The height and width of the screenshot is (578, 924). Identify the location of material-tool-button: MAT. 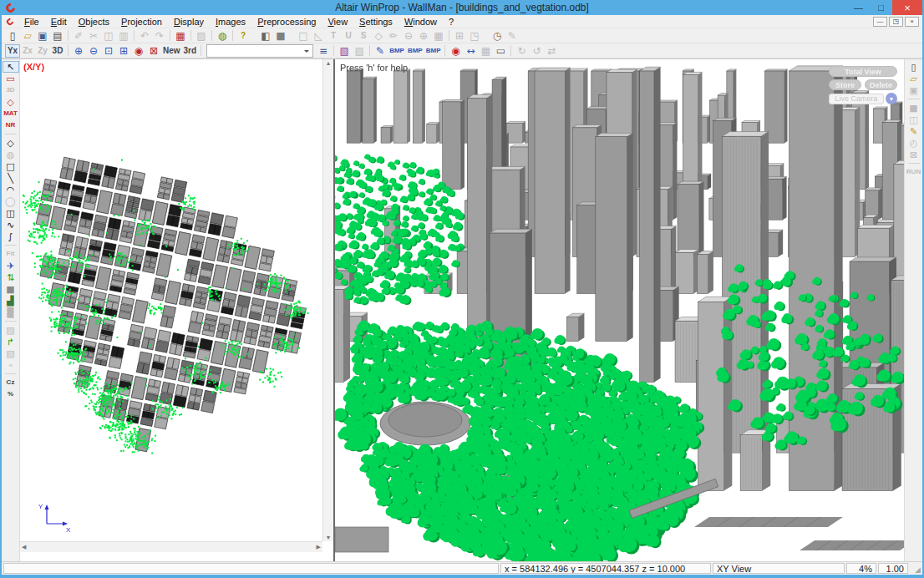
(11, 114).